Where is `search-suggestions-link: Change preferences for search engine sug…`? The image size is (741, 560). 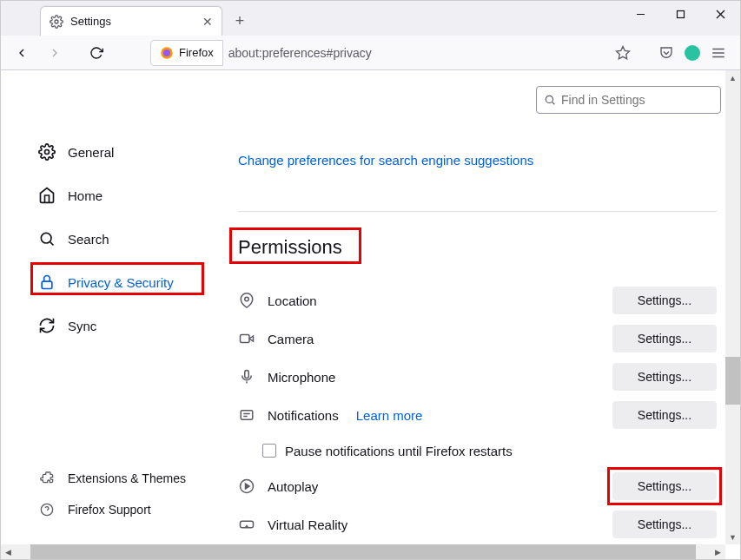 search-suggestions-link: Change preferences for search engine sug… is located at coordinates (386, 160).